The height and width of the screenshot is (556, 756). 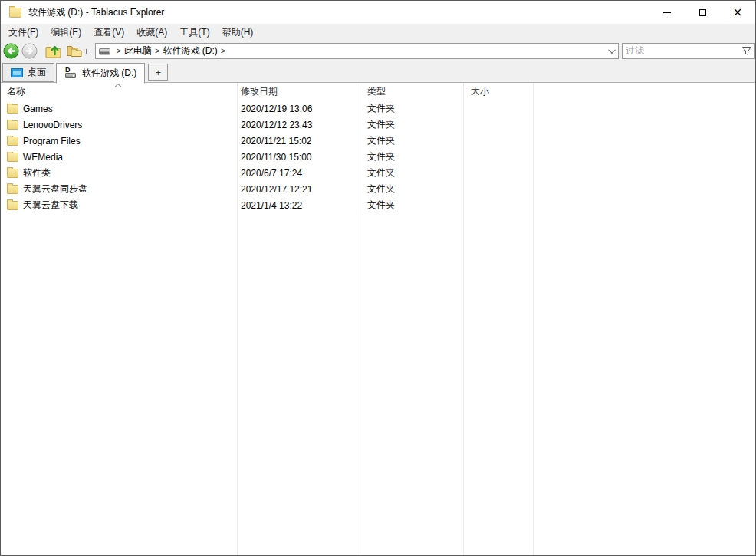 I want to click on menu-view: 查看(V), so click(x=109, y=32).